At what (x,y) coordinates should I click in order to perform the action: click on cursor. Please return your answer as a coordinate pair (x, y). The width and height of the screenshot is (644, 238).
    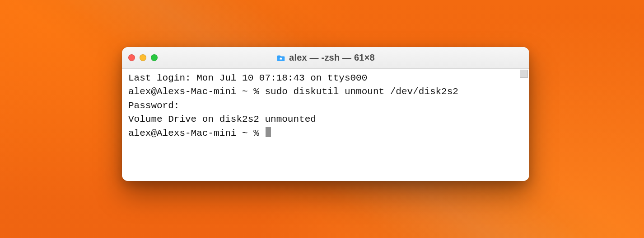
    Looking at the image, I should click on (268, 132).